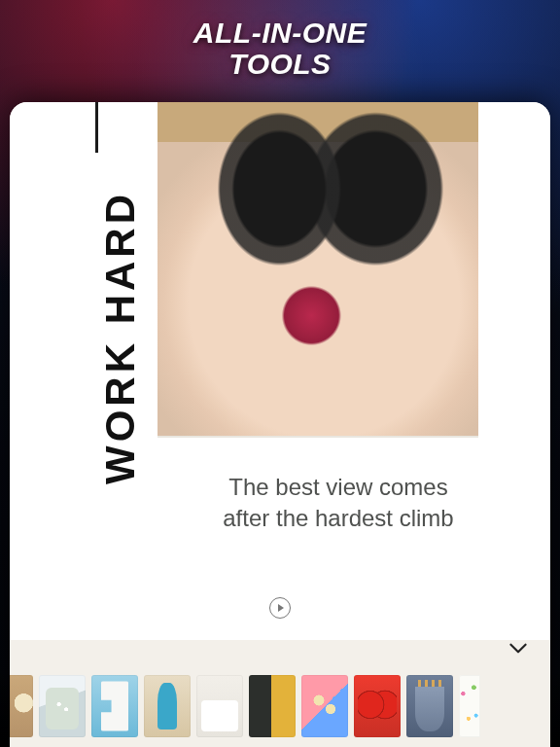 The width and height of the screenshot is (560, 747). I want to click on template-tray, so click(280, 706).